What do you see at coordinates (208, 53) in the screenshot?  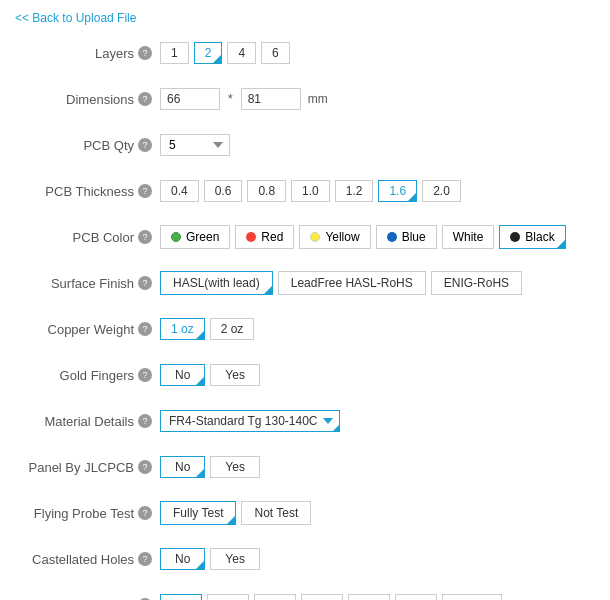 I see `layers-option-2: 2` at bounding box center [208, 53].